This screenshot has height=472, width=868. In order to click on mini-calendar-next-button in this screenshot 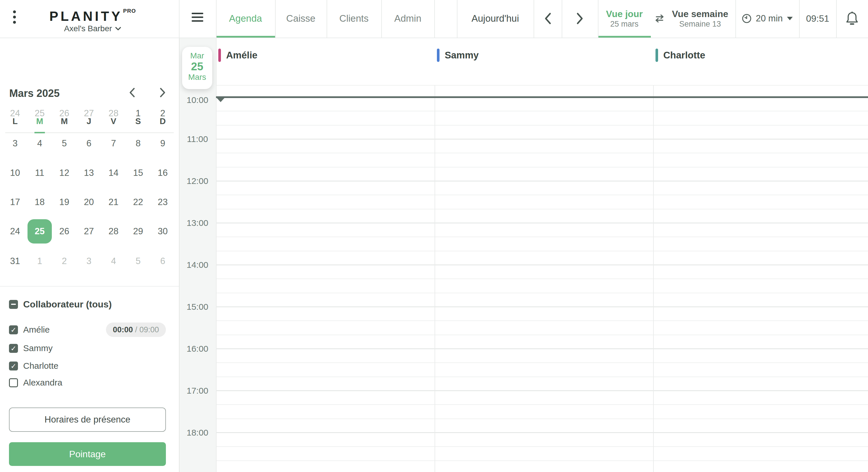, I will do `click(163, 93)`.